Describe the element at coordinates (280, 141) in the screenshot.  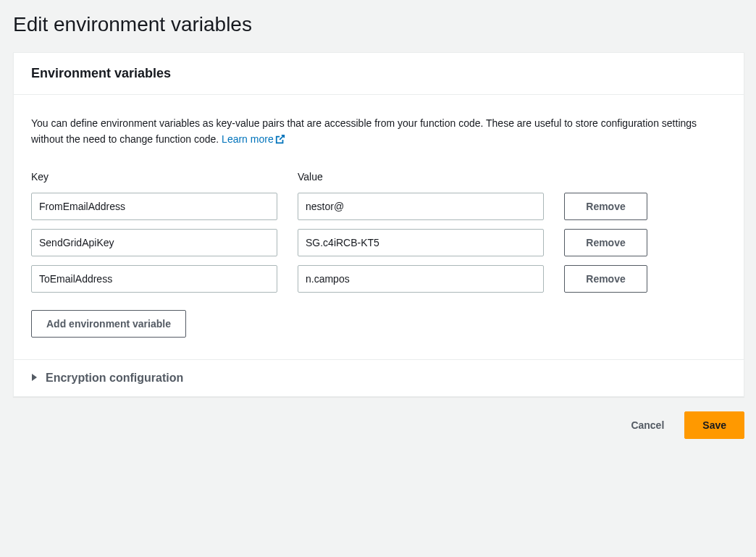
I see `external-link-icon` at that location.